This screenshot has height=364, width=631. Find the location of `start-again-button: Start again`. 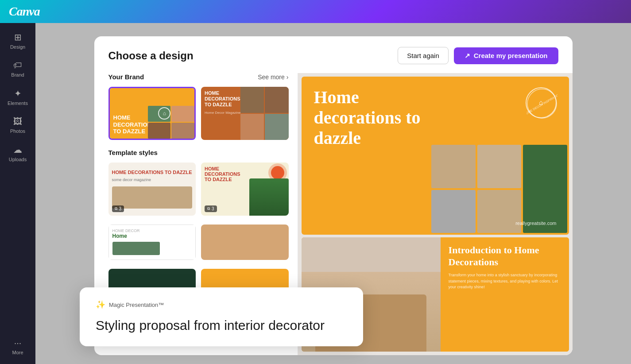

start-again-button: Start again is located at coordinates (423, 56).